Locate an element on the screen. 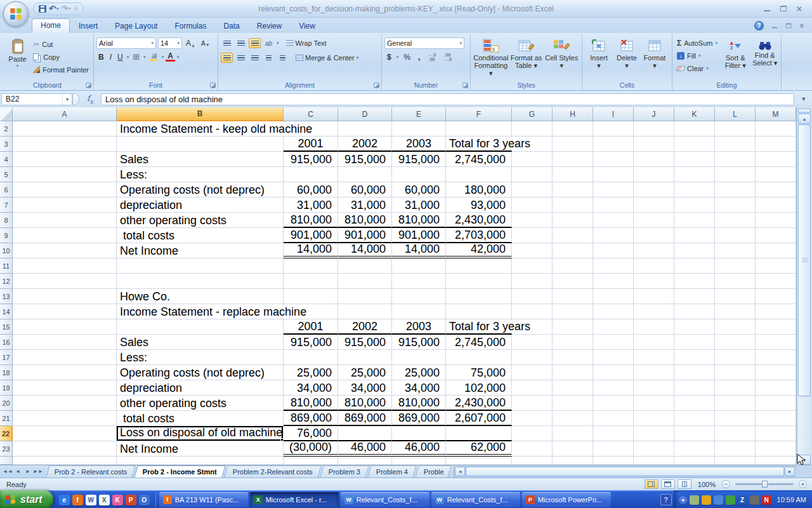 This screenshot has height=508, width=812. cell-m12 is located at coordinates (776, 281).